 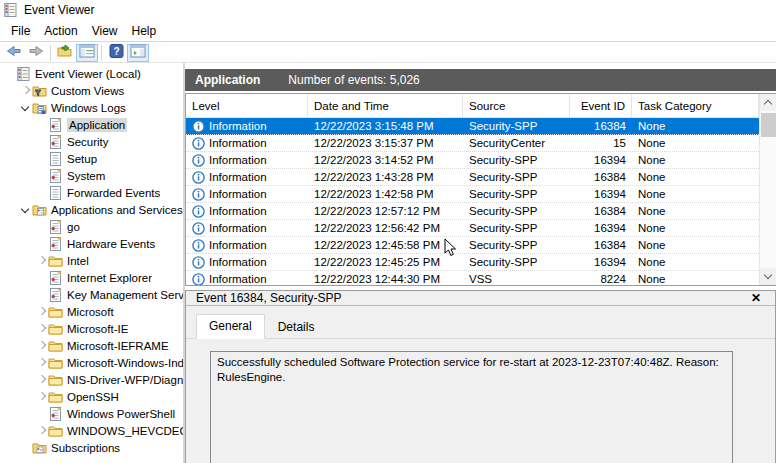 What do you see at coordinates (92, 226) in the screenshot?
I see `tree-item-go: go` at bounding box center [92, 226].